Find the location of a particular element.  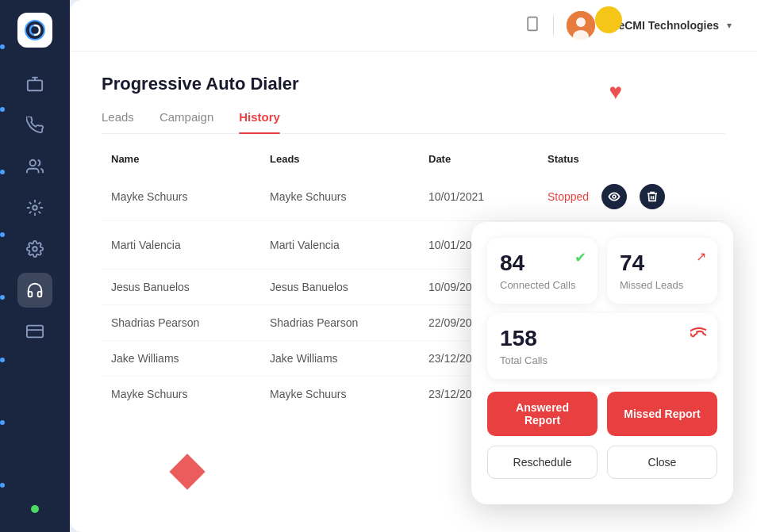

connected-calls-card: 84 Connected Calls ✔ is located at coordinates (543, 271).